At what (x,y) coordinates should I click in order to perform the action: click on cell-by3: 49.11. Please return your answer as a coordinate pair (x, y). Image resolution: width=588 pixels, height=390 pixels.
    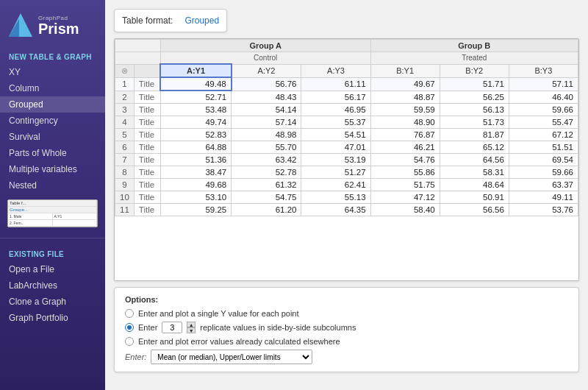
    Looking at the image, I should click on (543, 197).